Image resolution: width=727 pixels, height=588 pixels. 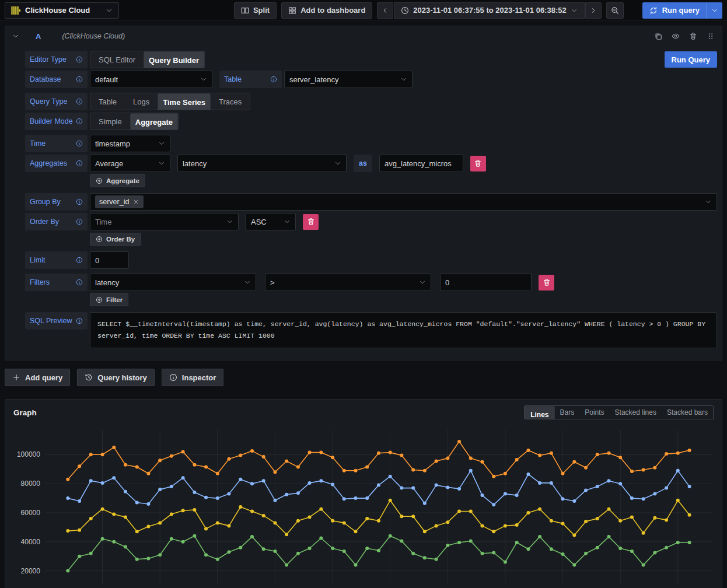 What do you see at coordinates (693, 36) in the screenshot?
I see `delete-query-icon` at bounding box center [693, 36].